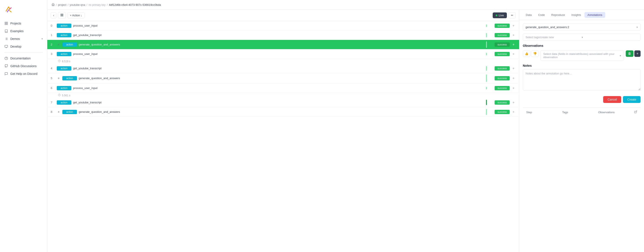  I want to click on tags-selector: Select tags/create new ▾, so click(582, 37).